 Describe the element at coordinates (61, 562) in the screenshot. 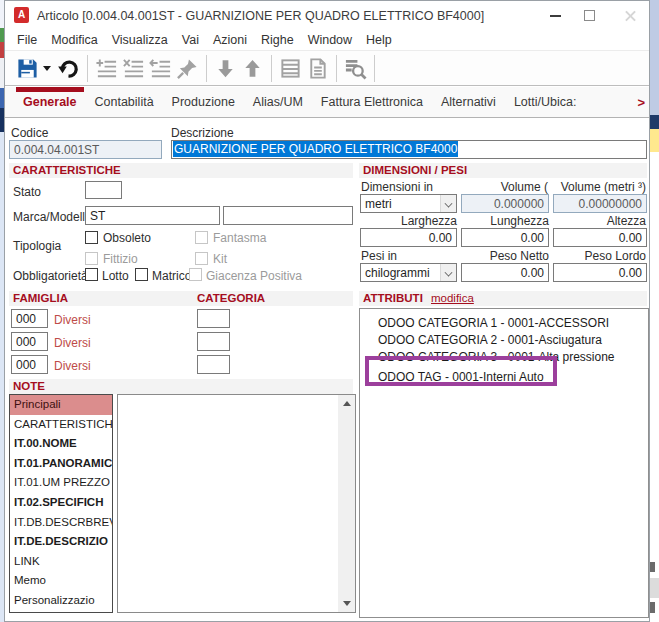

I see `note-item-link: LINK` at that location.